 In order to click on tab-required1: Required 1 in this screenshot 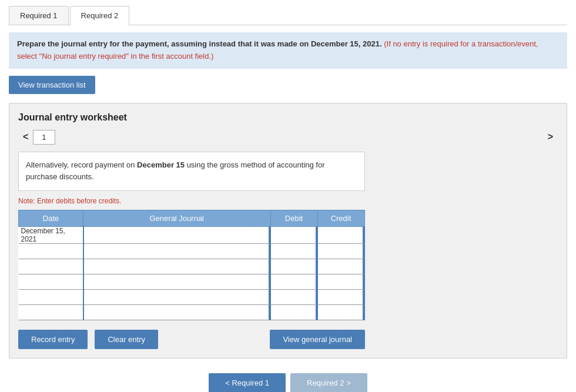, I will do `click(39, 15)`.